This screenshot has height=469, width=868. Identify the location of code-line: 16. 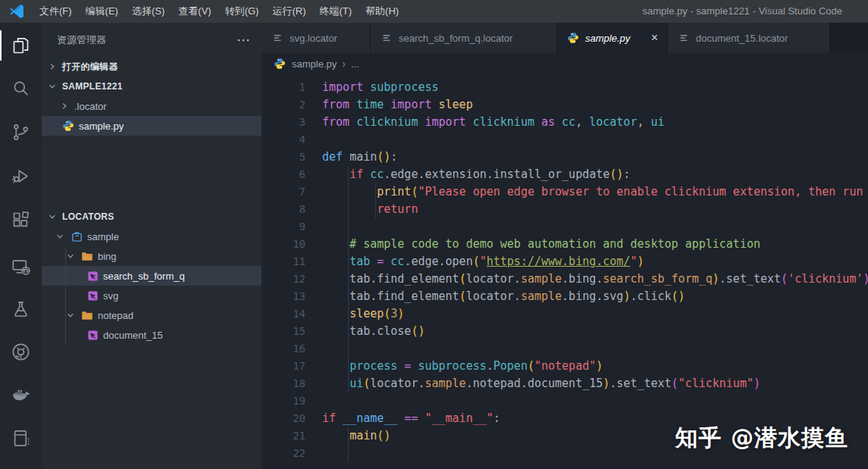
(565, 349).